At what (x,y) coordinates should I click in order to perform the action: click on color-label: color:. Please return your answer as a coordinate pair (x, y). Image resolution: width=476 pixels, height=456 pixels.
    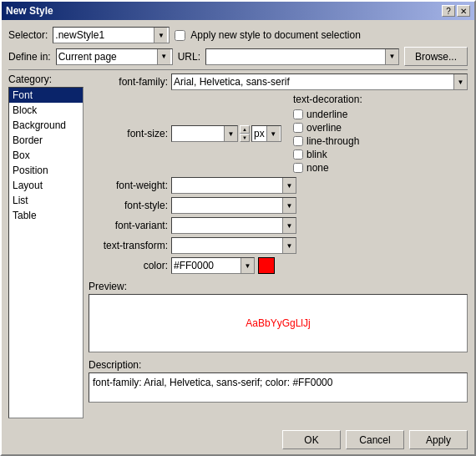
    Looking at the image, I should click on (129, 266).